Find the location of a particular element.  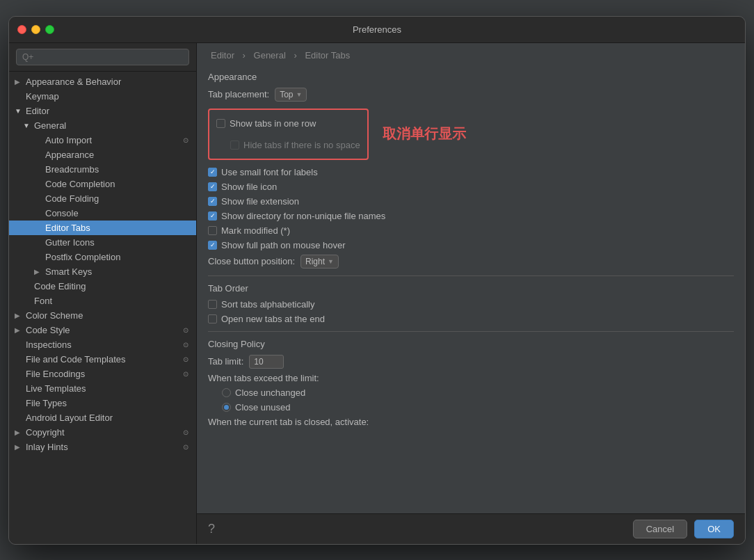

sidebar-item-live-templates: Live Templates is located at coordinates (103, 388).